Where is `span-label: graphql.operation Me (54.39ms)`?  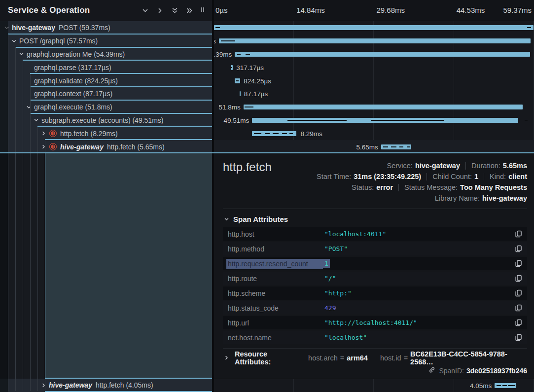 span-label: graphql.operation Me (54.39ms) is located at coordinates (76, 54).